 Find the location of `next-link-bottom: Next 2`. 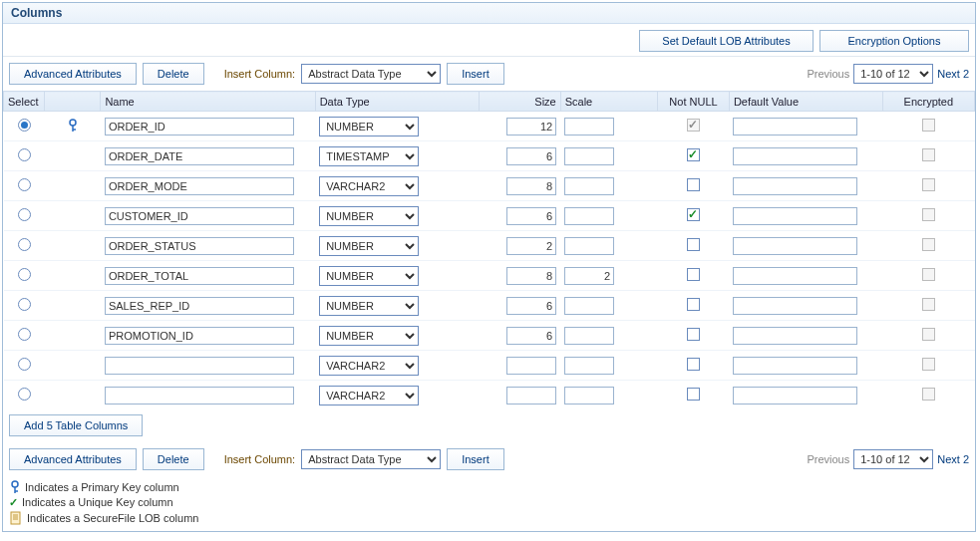

next-link-bottom: Next 2 is located at coordinates (953, 459).